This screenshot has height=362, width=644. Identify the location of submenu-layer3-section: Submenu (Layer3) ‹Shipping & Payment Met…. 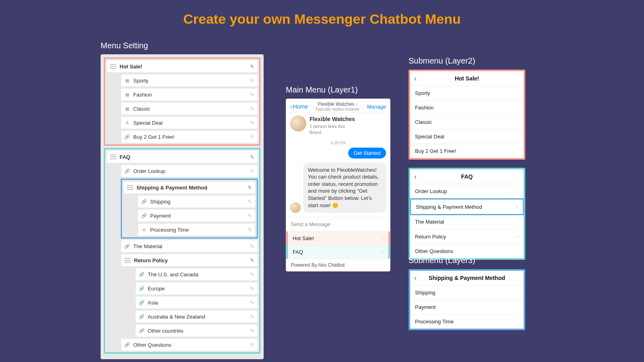
(467, 297).